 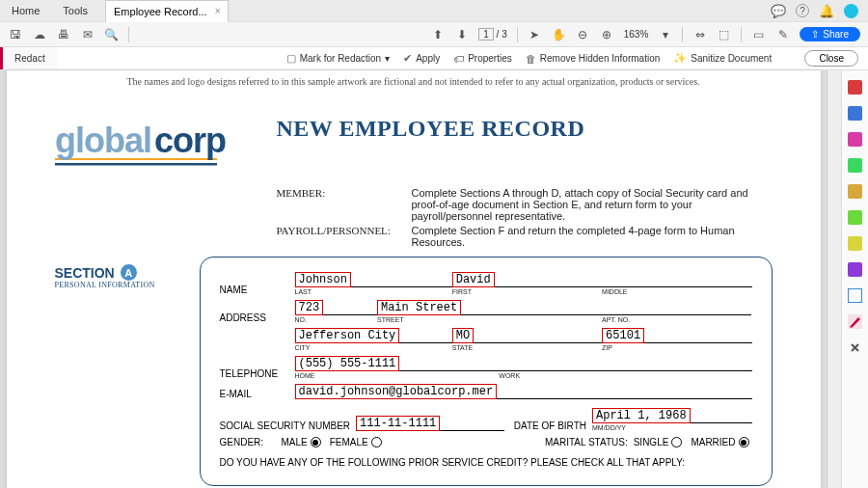 What do you see at coordinates (550, 426) in the screenshot?
I see `dob-label: DATE OF BIRTH` at bounding box center [550, 426].